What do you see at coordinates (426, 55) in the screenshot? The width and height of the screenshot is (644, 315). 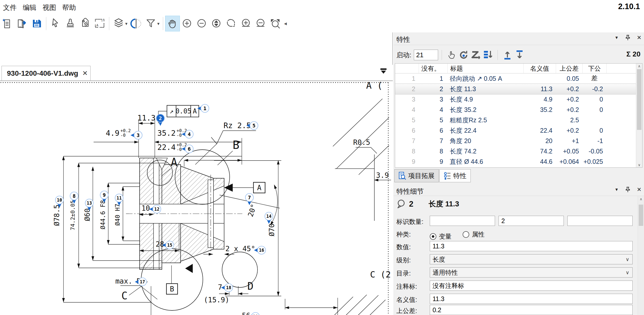 I see `start-number-input` at bounding box center [426, 55].